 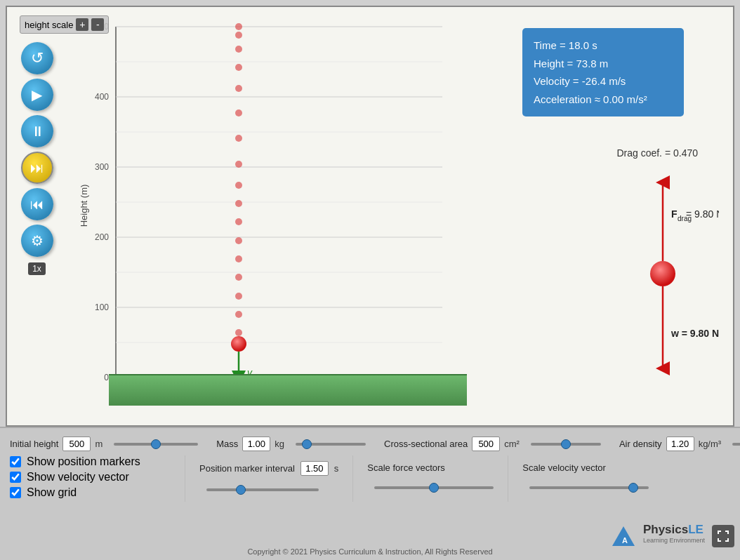 I want to click on footer-text: Copyright © 2021 Physics Curriculum & In…, so click(x=370, y=552).